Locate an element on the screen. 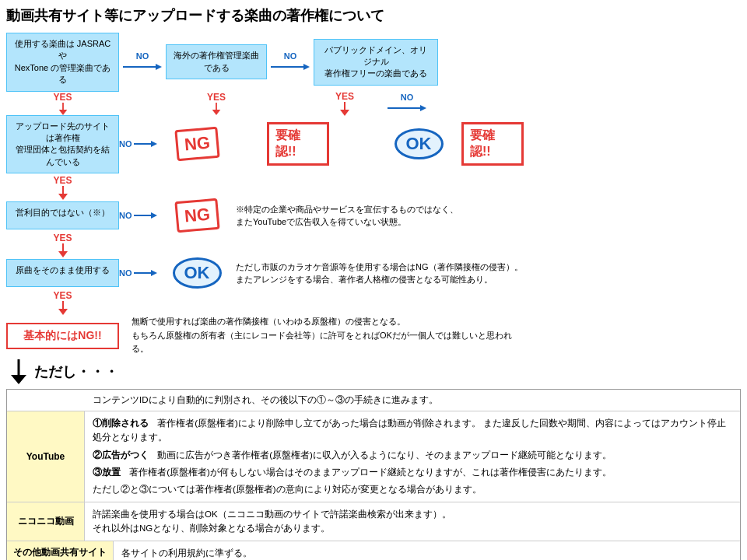 This screenshot has width=747, height=560. youtube-label: YouTube is located at coordinates (46, 457).